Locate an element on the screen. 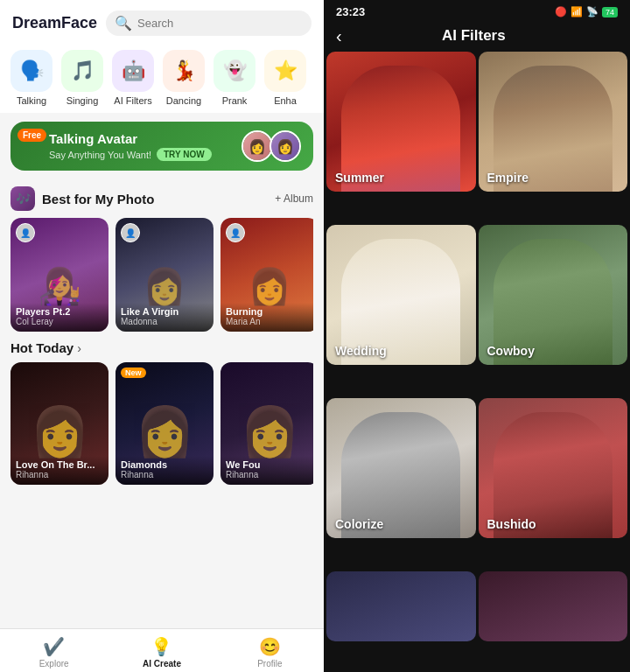 The height and width of the screenshot is (672, 630). colorize-label: Colorize is located at coordinates (359, 524).